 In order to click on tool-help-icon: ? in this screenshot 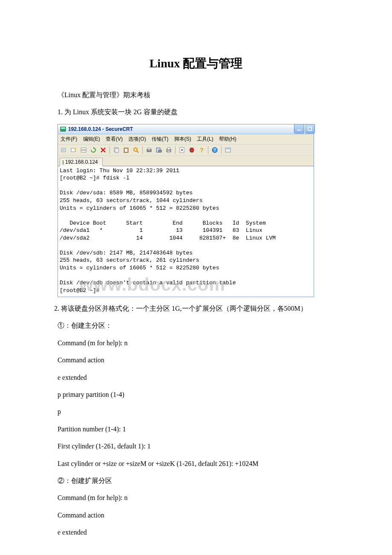, I will do `click(215, 150)`.